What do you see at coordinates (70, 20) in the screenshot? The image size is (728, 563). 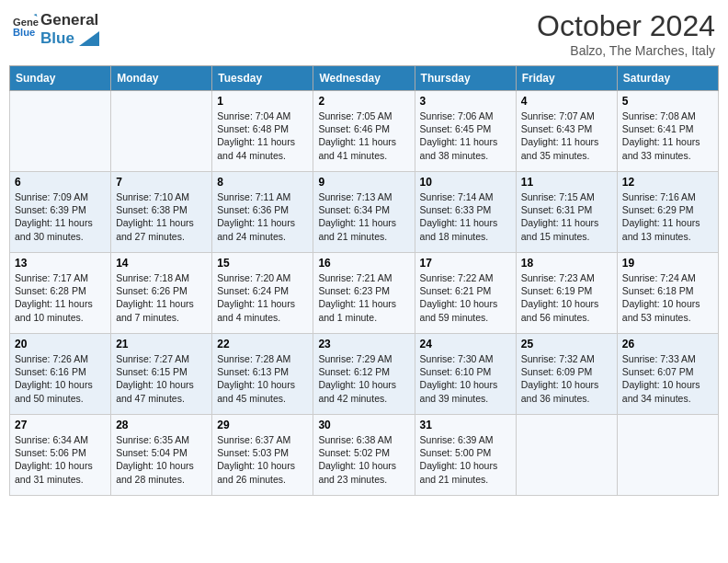 I see `logo-general: General` at bounding box center [70, 20].